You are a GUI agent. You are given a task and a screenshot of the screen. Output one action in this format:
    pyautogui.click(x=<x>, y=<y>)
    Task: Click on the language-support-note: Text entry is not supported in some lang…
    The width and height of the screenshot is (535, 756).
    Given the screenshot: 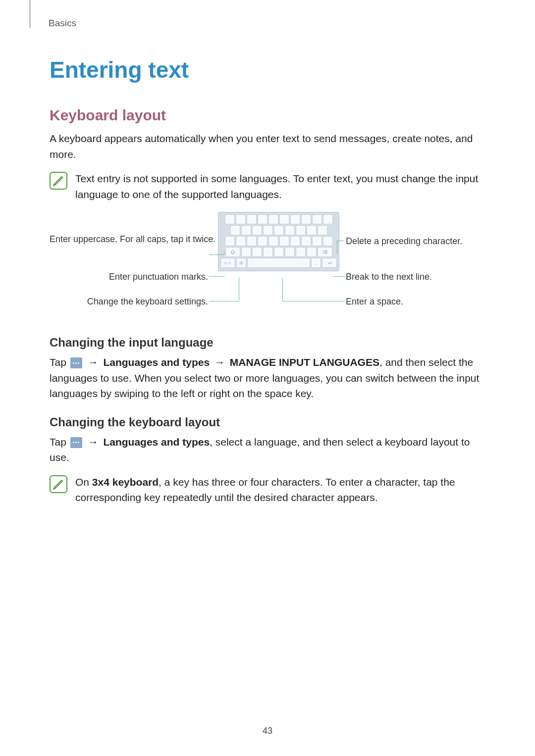 What is the action you would take?
    pyautogui.click(x=270, y=186)
    